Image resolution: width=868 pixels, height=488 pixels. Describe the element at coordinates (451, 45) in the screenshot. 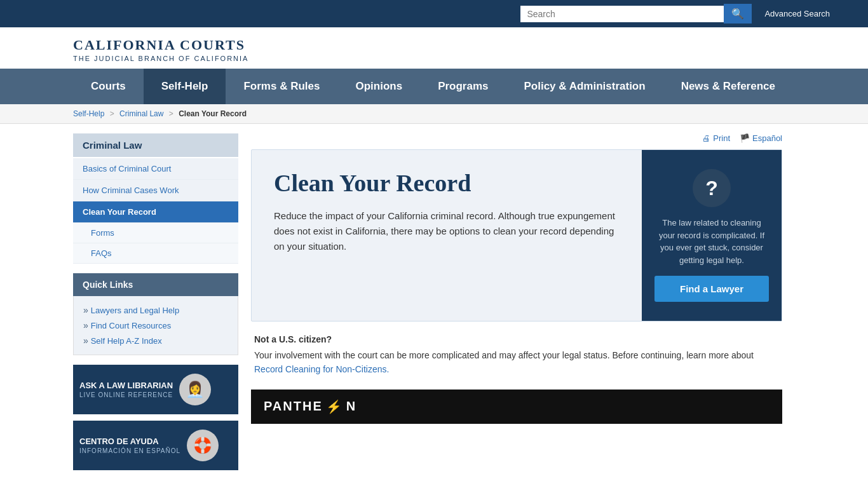

I see `logo-title: CALIFORNIA COURTS` at that location.